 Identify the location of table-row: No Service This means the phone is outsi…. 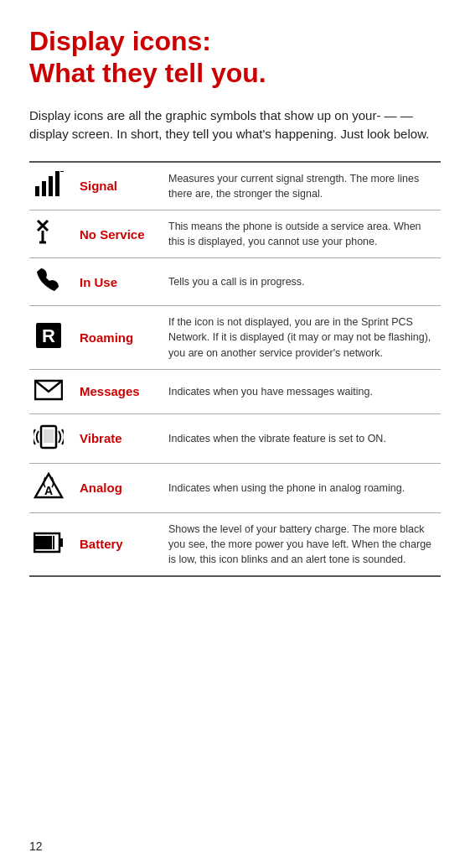
(235, 235).